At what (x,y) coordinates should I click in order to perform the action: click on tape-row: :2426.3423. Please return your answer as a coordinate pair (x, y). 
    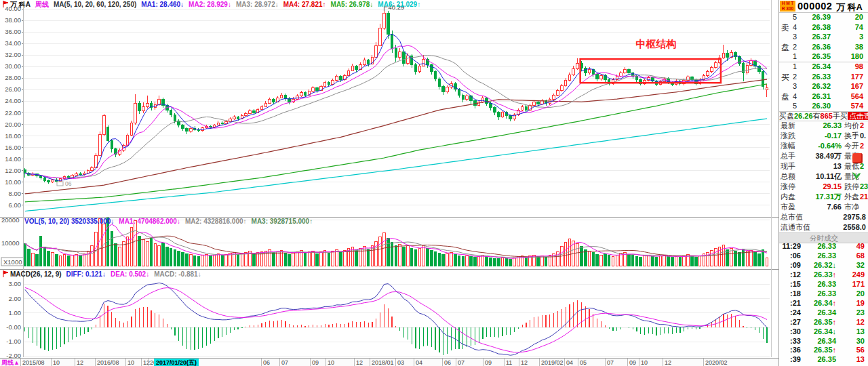
    Looking at the image, I should click on (823, 313).